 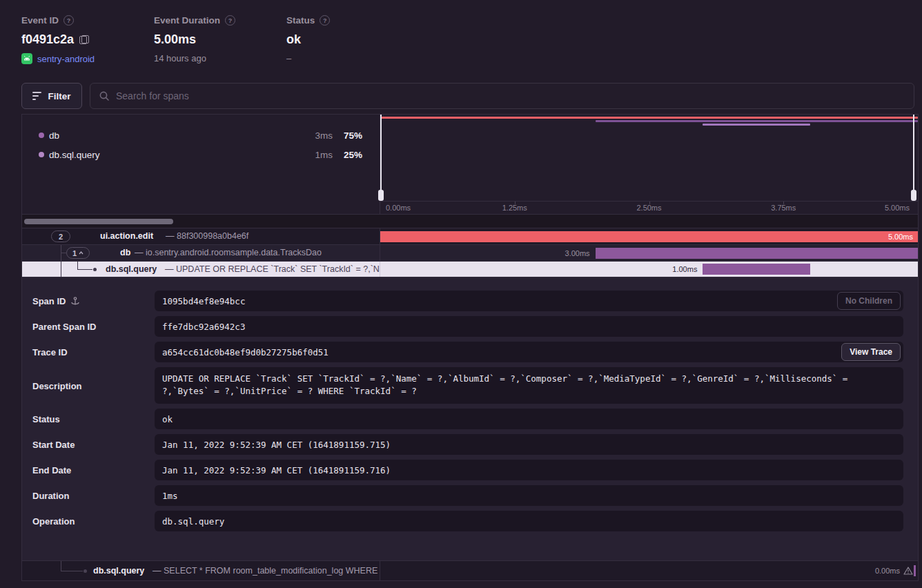 I want to click on search-icon, so click(x=104, y=96).